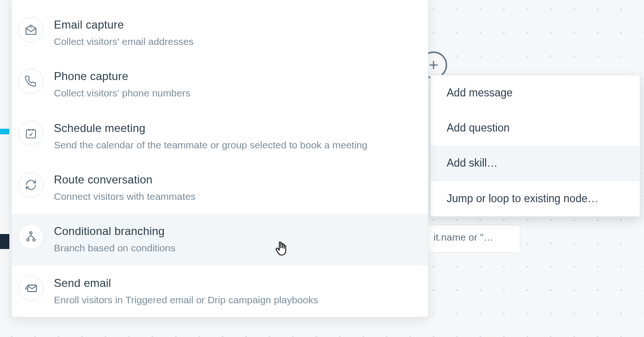 The height and width of the screenshot is (337, 644). I want to click on skill-title: Schedule meeting, so click(234, 128).